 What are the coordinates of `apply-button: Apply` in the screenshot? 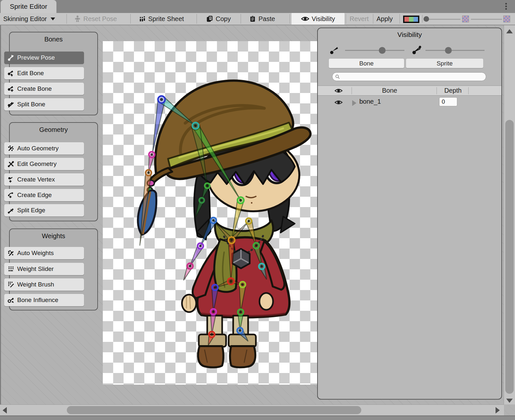 It's located at (385, 19).